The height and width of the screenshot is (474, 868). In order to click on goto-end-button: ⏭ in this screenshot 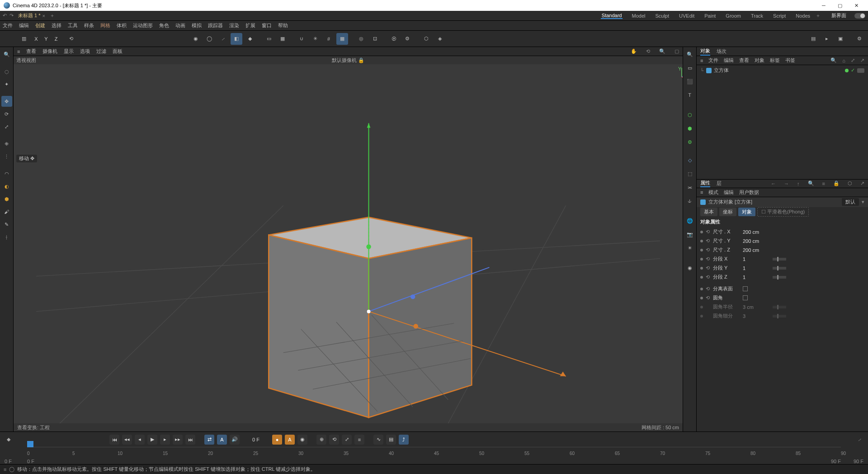, I will do `click(190, 440)`.